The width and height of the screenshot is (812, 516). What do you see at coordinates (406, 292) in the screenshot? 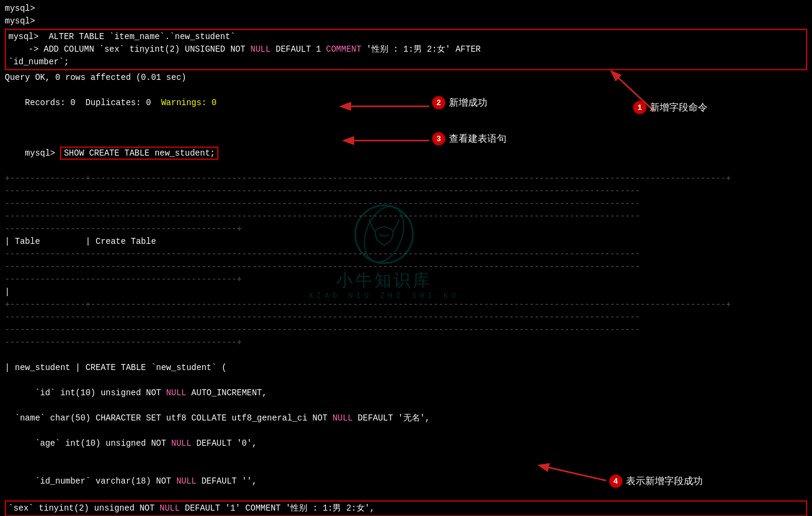
I see `terminal-line: |` at bounding box center [406, 292].